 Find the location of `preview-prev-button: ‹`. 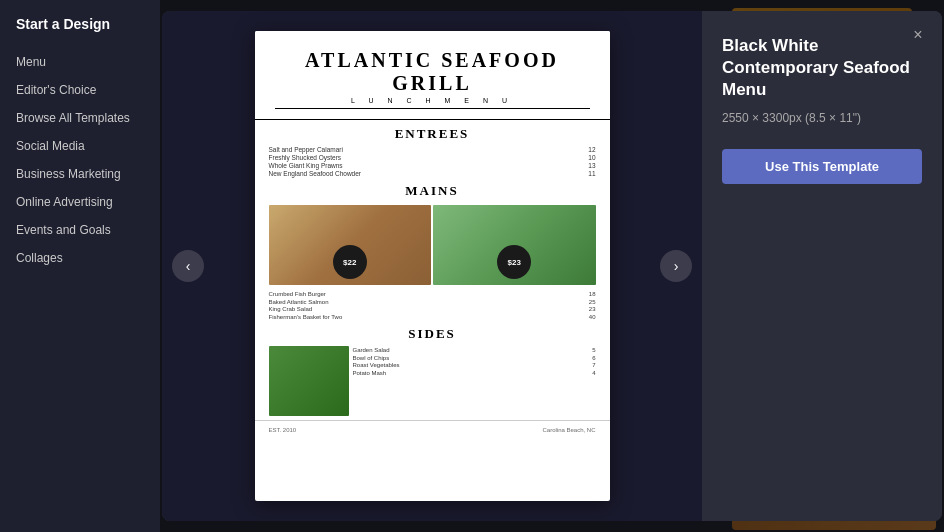

preview-prev-button: ‹ is located at coordinates (188, 266).